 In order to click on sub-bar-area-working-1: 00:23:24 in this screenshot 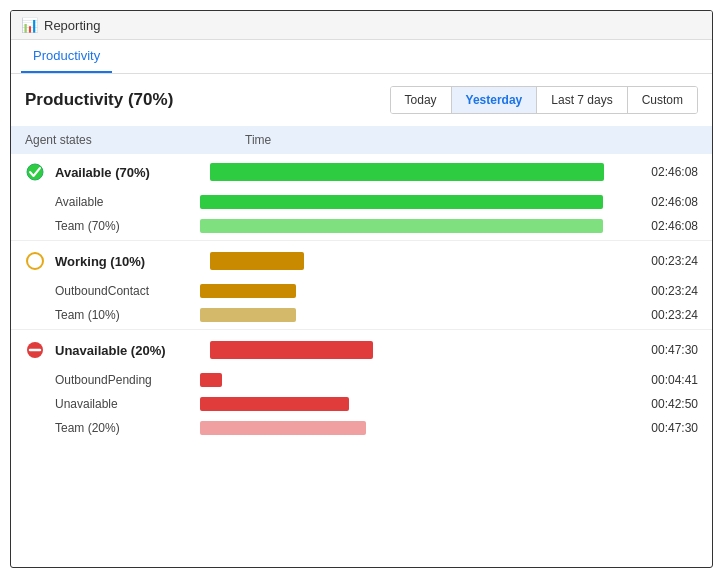, I will do `click(449, 315)`.